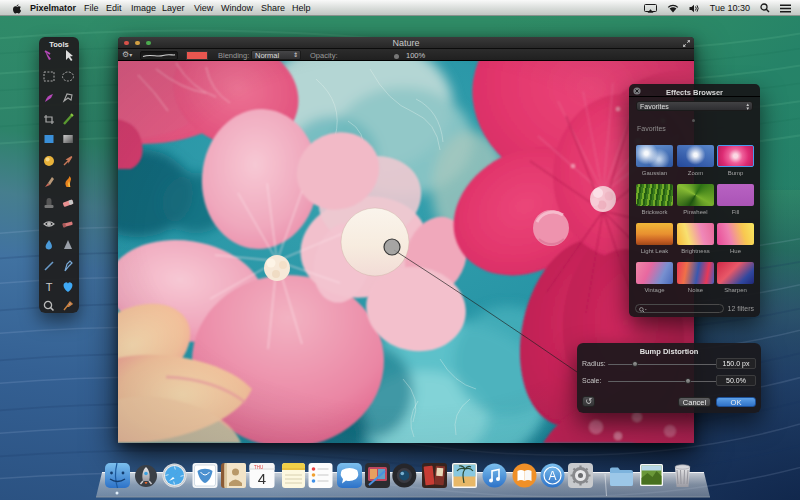 Image resolution: width=800 pixels, height=500 pixels. What do you see at coordinates (258, 468) in the screenshot?
I see `svg-text: THU` at bounding box center [258, 468].